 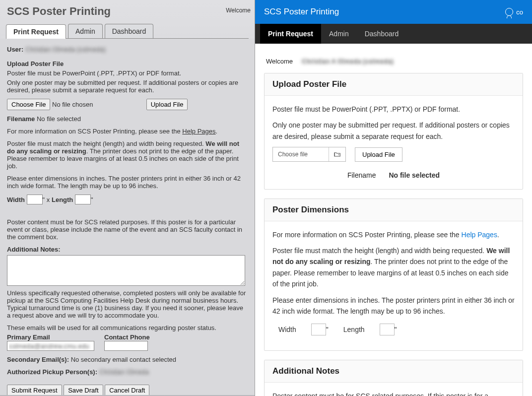 I want to click on secondary-email-value: No secondary email contact selected, so click(x=124, y=359).